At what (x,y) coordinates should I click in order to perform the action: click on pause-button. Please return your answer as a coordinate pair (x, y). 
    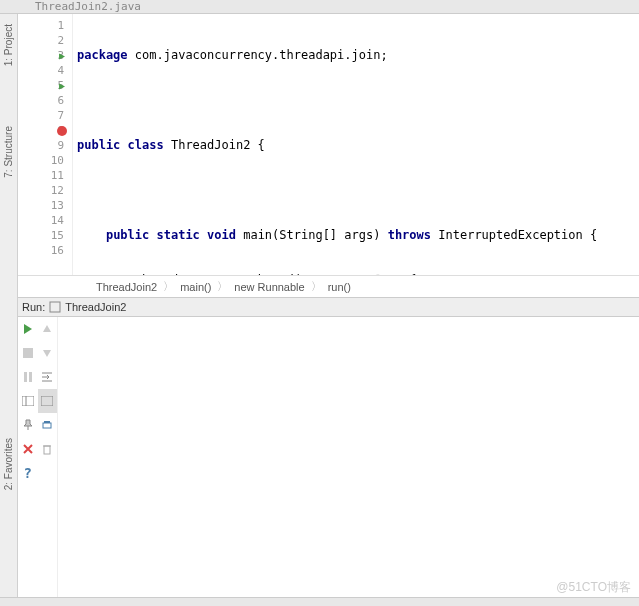
    Looking at the image, I should click on (28, 377).